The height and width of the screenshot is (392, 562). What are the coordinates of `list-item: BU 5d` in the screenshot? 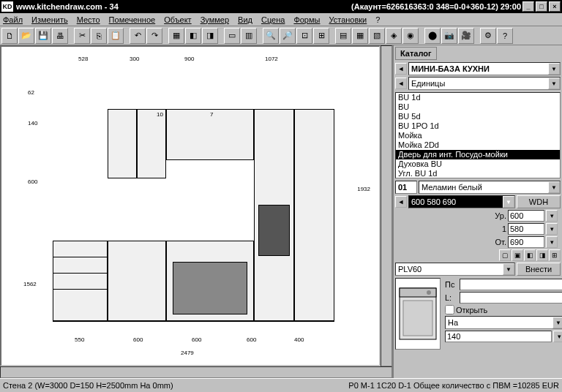 It's located at (478, 117).